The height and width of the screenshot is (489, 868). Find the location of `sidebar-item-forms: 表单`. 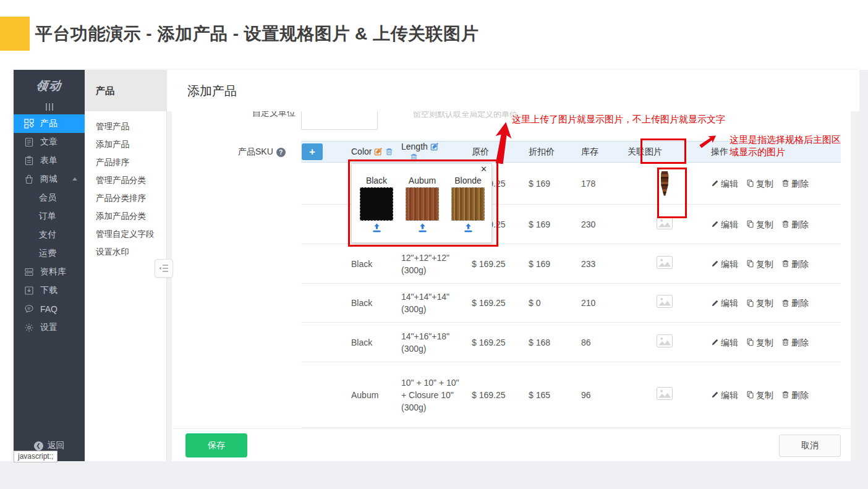

sidebar-item-forms: 表单 is located at coordinates (49, 161).